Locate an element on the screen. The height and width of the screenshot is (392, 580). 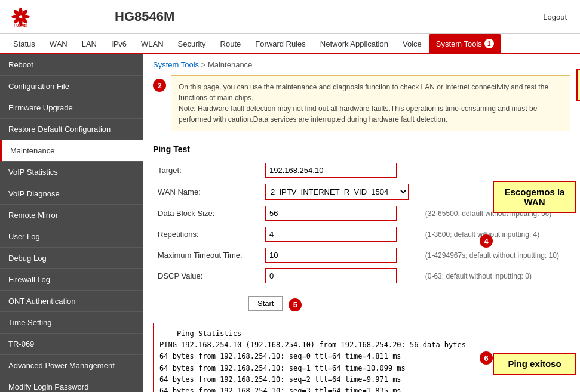
logo-area: HUAWEI is located at coordinates (55, 17).